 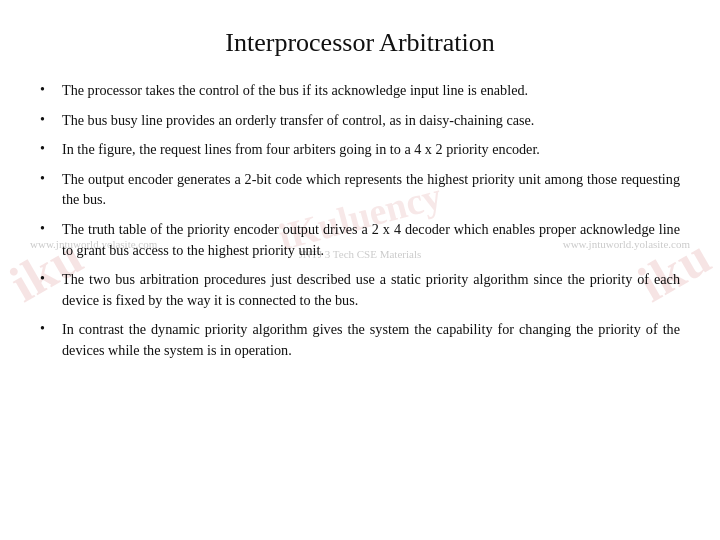 What do you see at coordinates (371, 150) in the screenshot?
I see `bullet-text-3: In the figure, the request lines from fo…` at bounding box center [371, 150].